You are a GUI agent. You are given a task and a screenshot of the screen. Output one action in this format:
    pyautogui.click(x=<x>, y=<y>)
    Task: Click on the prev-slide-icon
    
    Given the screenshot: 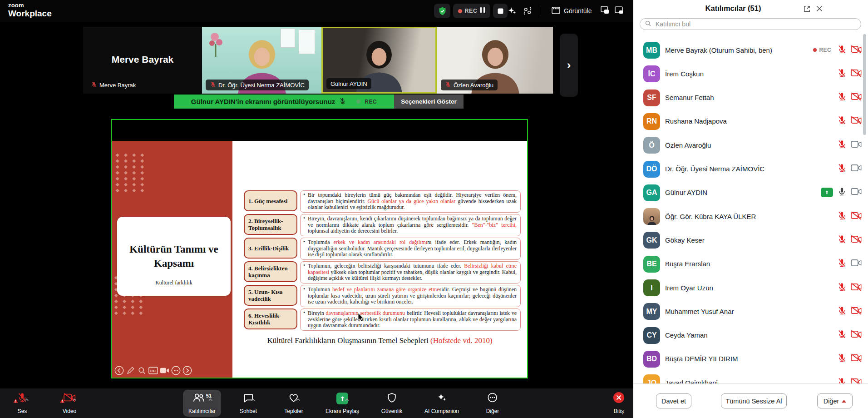 What is the action you would take?
    pyautogui.click(x=119, y=371)
    